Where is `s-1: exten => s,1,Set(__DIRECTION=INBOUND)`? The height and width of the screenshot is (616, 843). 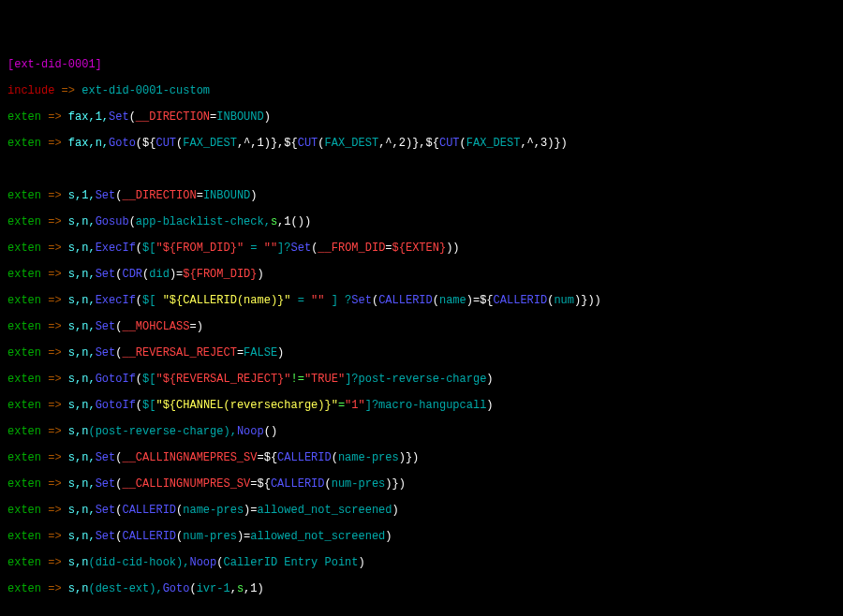
s-1: exten => s,1,Set(__DIRECTION=INBOUND) is located at coordinates (422, 196).